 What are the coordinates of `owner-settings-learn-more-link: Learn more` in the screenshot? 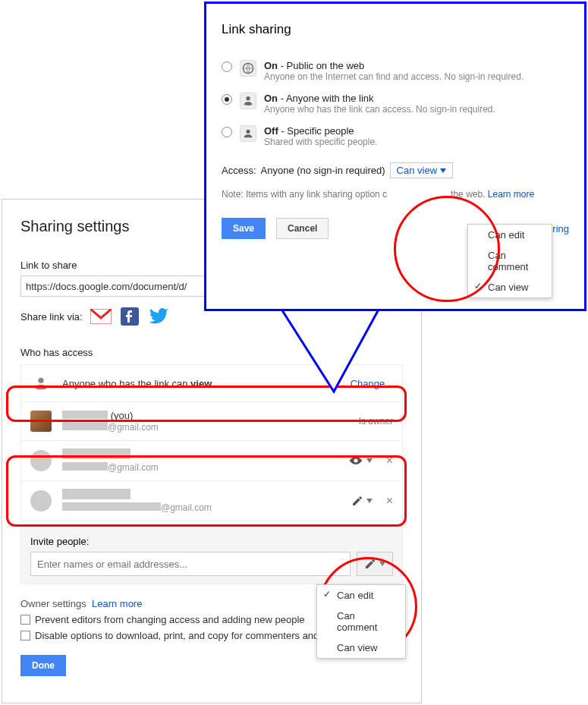 It's located at (117, 604).